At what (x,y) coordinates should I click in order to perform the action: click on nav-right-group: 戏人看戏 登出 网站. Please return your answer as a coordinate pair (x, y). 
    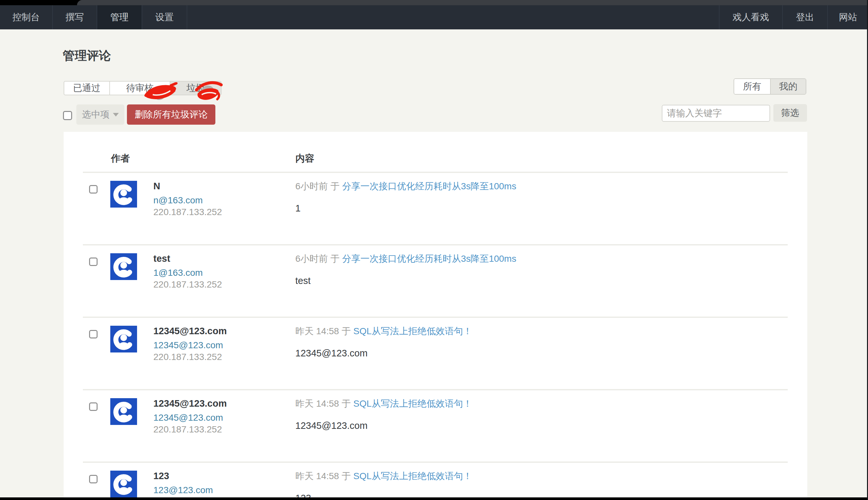
    Looking at the image, I should click on (793, 17).